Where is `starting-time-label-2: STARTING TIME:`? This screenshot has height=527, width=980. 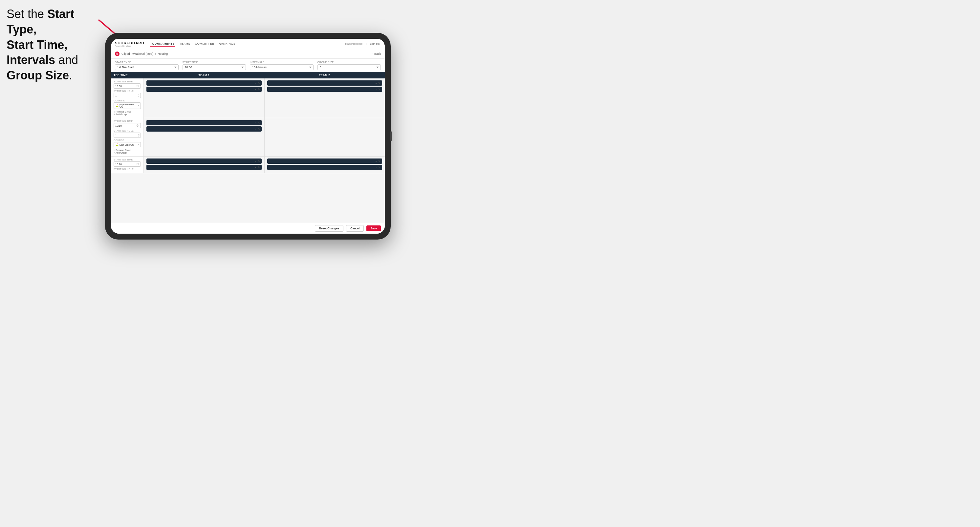 starting-time-label-2: STARTING TIME: is located at coordinates (127, 121).